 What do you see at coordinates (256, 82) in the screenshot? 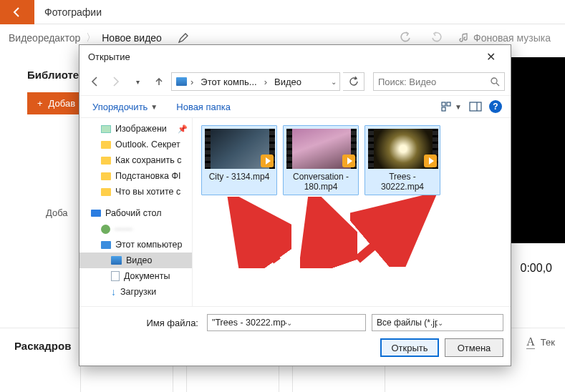
I see `address-bar: › Этот компь... › Видео ⌄` at bounding box center [256, 82].